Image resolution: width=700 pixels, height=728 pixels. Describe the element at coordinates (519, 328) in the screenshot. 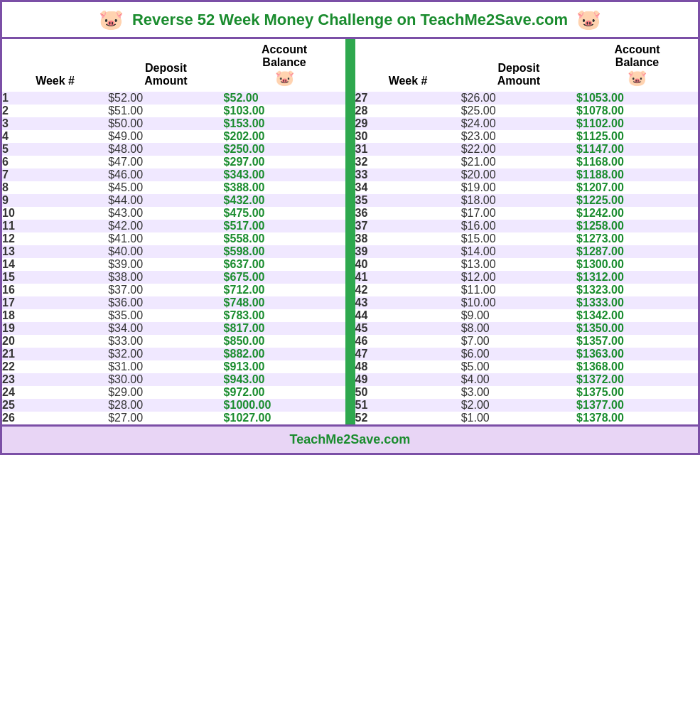

I see `deposit-cell: $8.00` at that location.